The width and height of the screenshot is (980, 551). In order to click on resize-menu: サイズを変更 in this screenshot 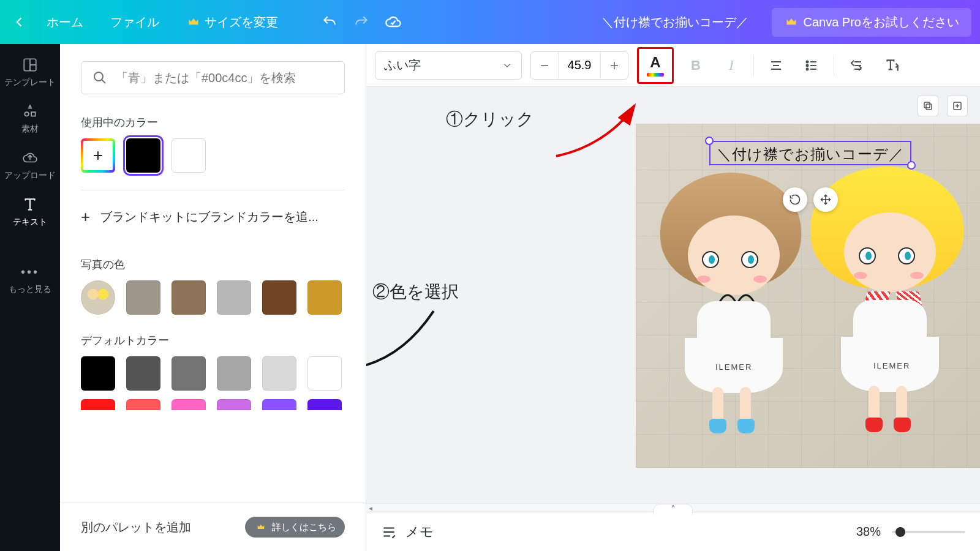, I will do `click(232, 22)`.